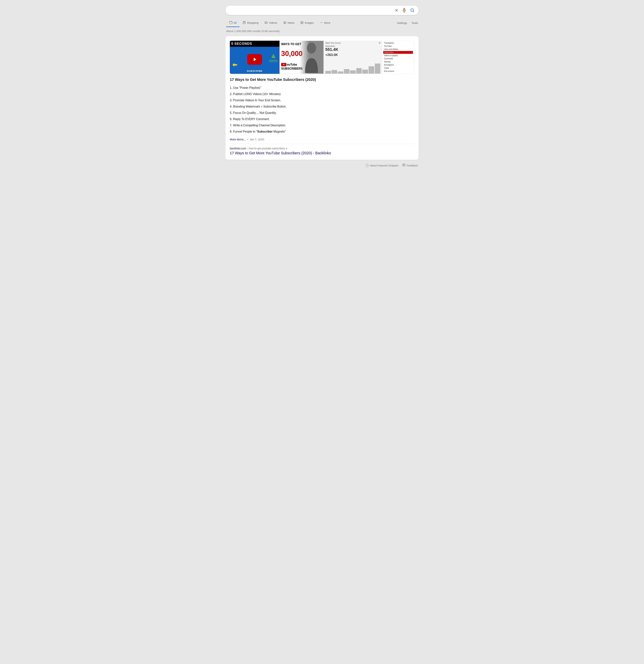  What do you see at coordinates (322, 148) in the screenshot?
I see `source-domain: backlinko.com › how-to-get-youtube-subsc…` at bounding box center [322, 148].